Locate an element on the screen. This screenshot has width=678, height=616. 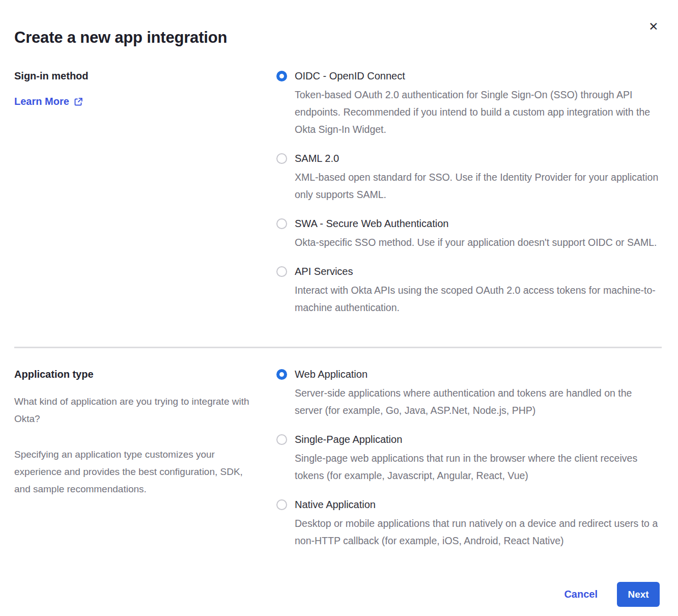
option-description: Interact with Okta APIs using the scoped… is located at coordinates (477, 299).